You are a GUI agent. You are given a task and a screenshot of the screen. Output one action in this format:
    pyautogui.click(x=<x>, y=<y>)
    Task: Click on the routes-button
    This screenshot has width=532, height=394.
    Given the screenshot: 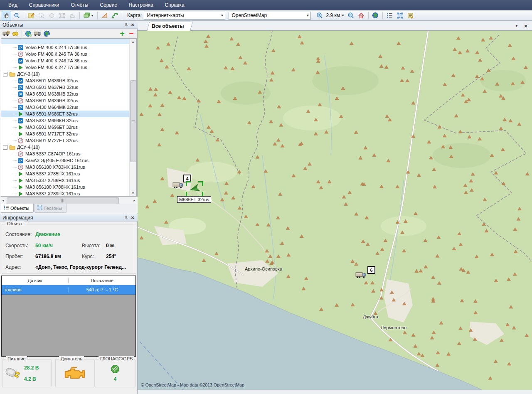 What is the action you would take?
    pyautogui.click(x=115, y=16)
    